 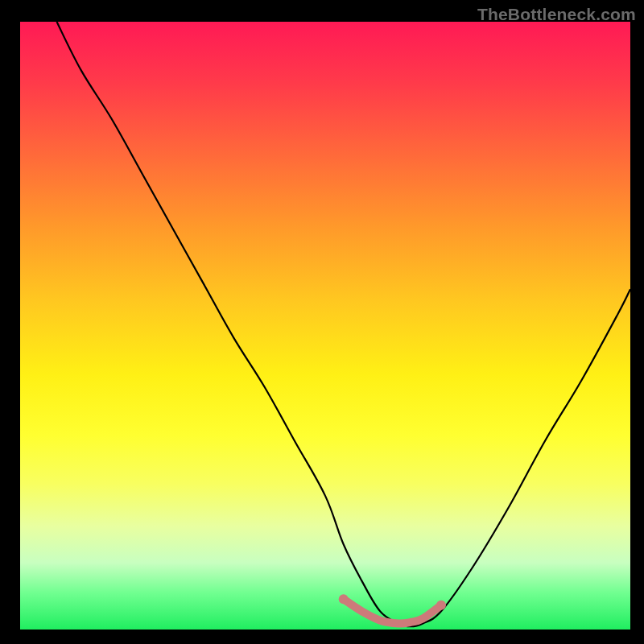 I want to click on valley-dot-left, so click(x=344, y=599).